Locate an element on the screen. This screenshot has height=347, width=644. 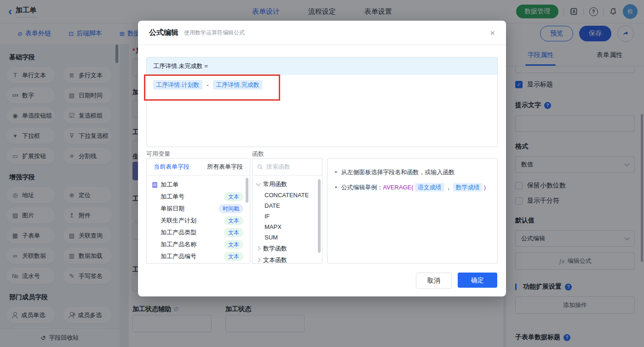
chevron-down-icon is located at coordinates (259, 183).